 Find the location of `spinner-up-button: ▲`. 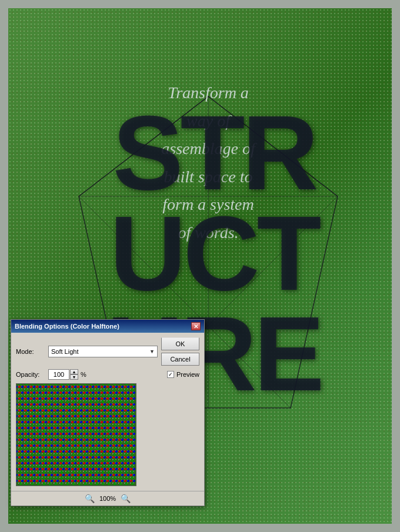

spinner-up-button: ▲ is located at coordinates (74, 372).